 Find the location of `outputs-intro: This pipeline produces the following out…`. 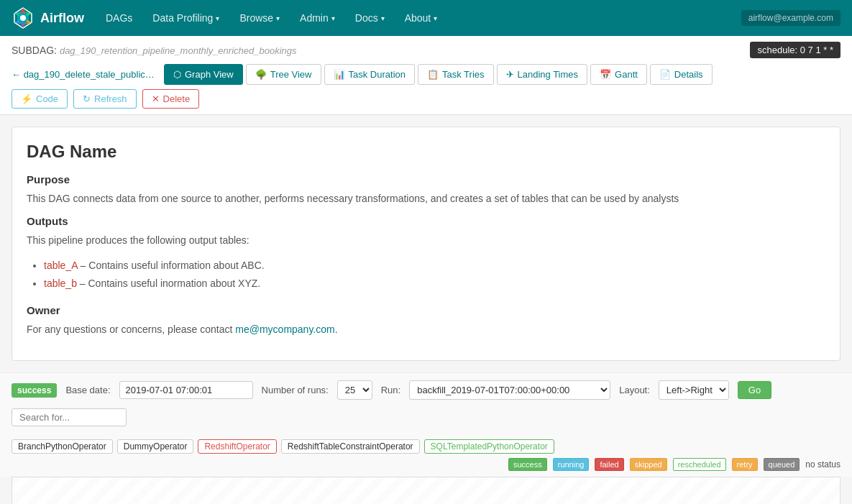

outputs-intro: This pipeline produces the following out… is located at coordinates (426, 240).